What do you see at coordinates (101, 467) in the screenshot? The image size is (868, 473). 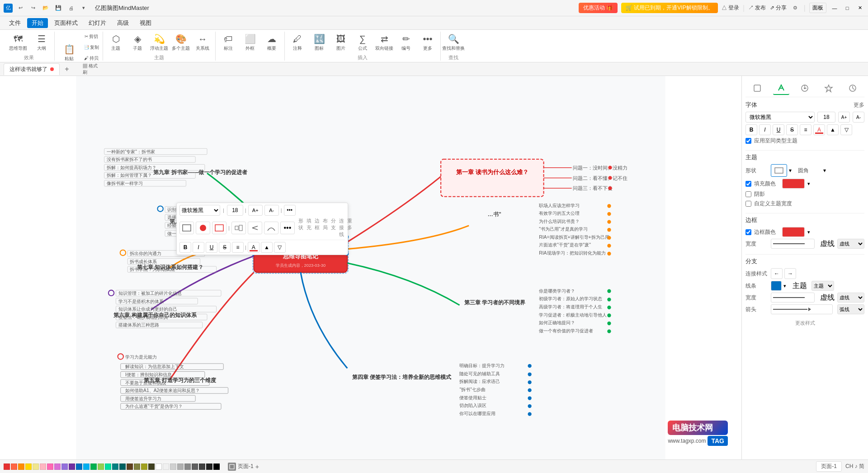 I see `palette-color-lightgreen` at bounding box center [101, 467].